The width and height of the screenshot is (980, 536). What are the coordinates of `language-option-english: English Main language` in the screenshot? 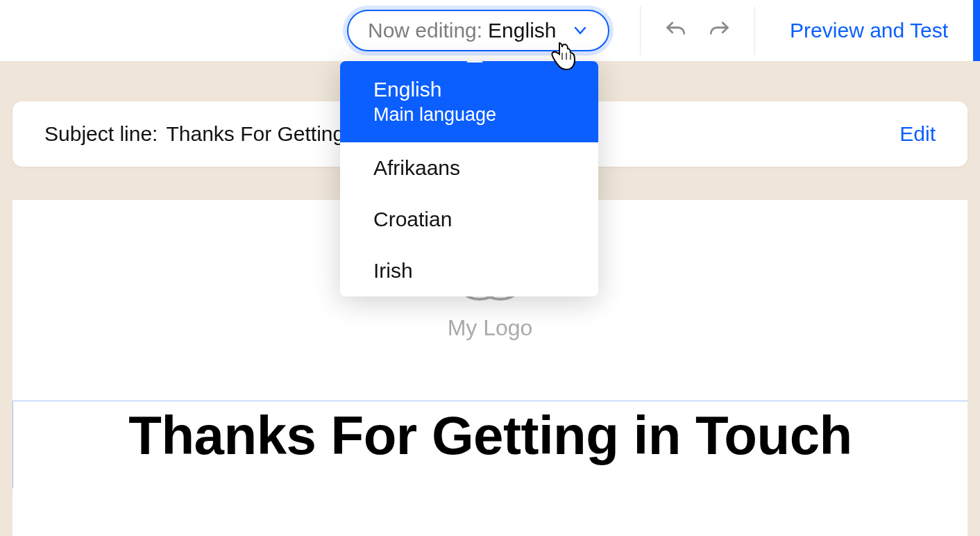 It's located at (469, 101).